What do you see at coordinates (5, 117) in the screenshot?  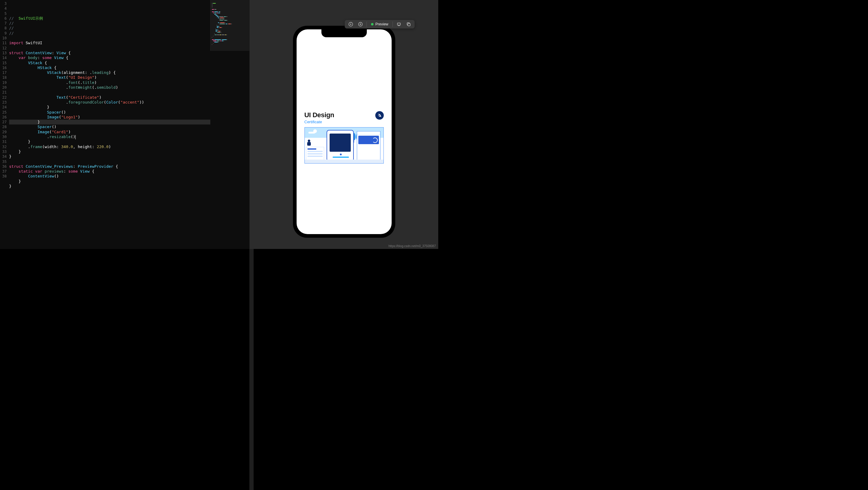 I see `line-number: 26` at bounding box center [5, 117].